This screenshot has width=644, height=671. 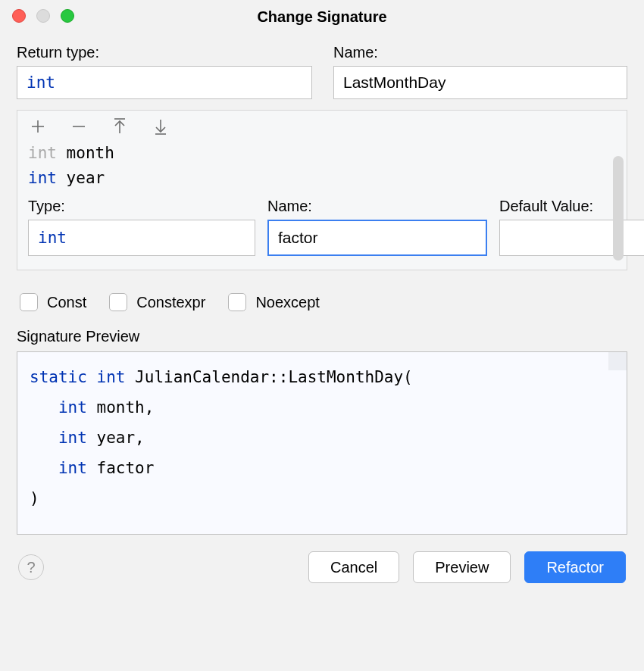 I want to click on window-title: Change Signature, so click(x=321, y=17).